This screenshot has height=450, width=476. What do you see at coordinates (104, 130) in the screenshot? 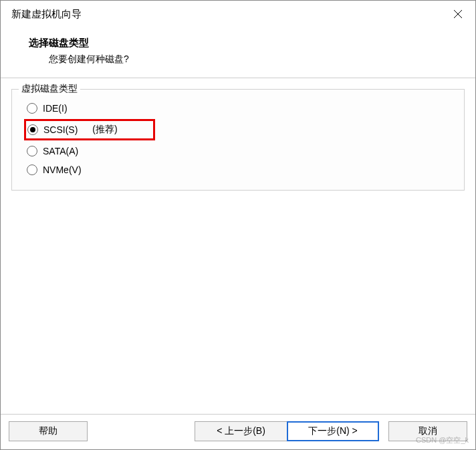
I see `radio-hint: (推荐)` at bounding box center [104, 130].